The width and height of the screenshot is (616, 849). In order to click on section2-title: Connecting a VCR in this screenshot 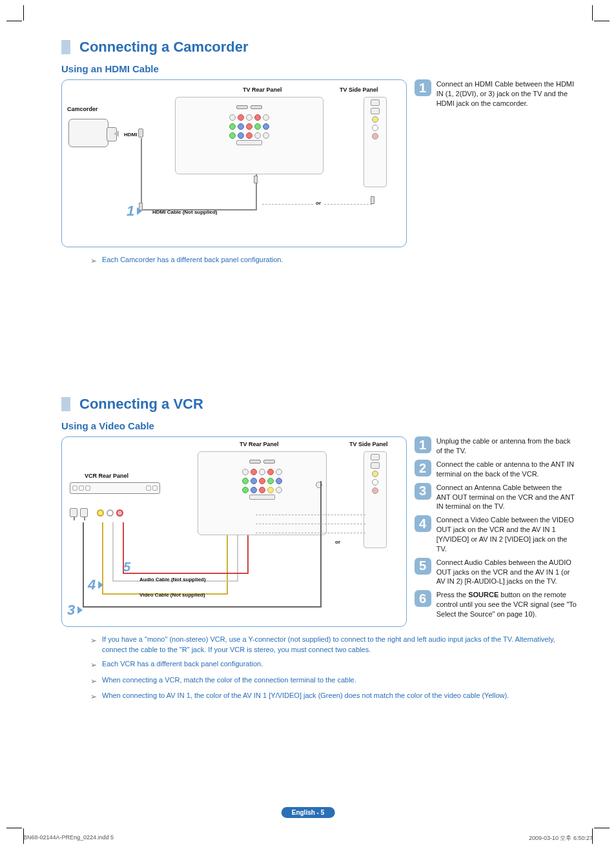, I will do `click(141, 404)`.